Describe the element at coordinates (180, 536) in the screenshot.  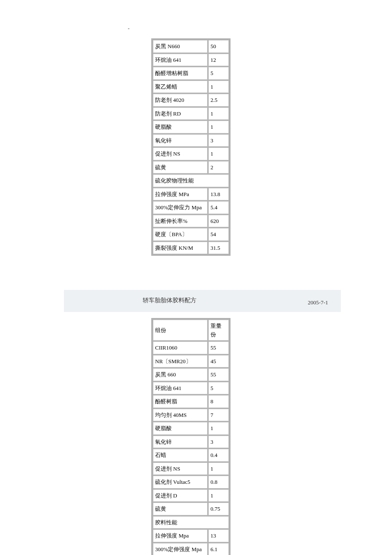
I see `property-label: 拉伸强度 Mpa` at that location.